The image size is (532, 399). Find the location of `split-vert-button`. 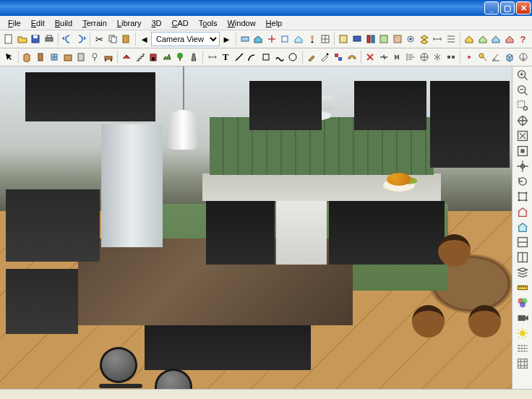

split-vert-button is located at coordinates (523, 257).